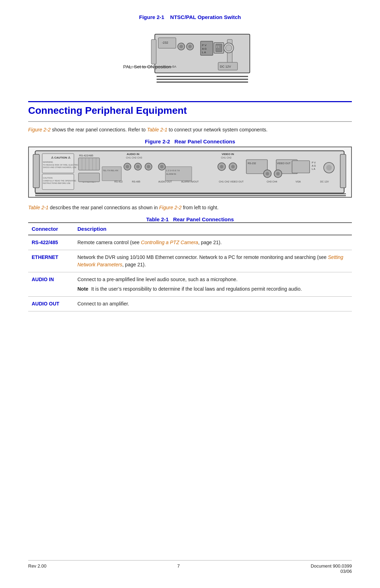 The width and height of the screenshot is (380, 588). What do you see at coordinates (203, 257) in the screenshot?
I see `ethernet-desc-plain: Network the DVR using 10/100 MB Ethernet…` at bounding box center [203, 257].